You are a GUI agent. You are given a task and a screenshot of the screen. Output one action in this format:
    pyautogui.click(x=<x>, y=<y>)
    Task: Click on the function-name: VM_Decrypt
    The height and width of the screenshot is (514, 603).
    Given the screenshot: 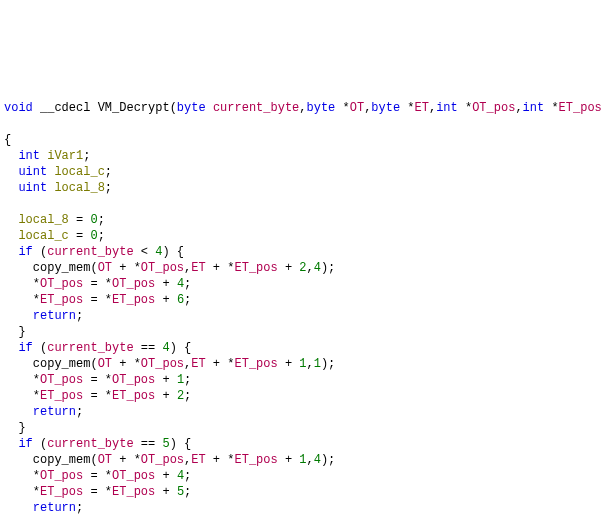 What is the action you would take?
    pyautogui.click(x=134, y=108)
    